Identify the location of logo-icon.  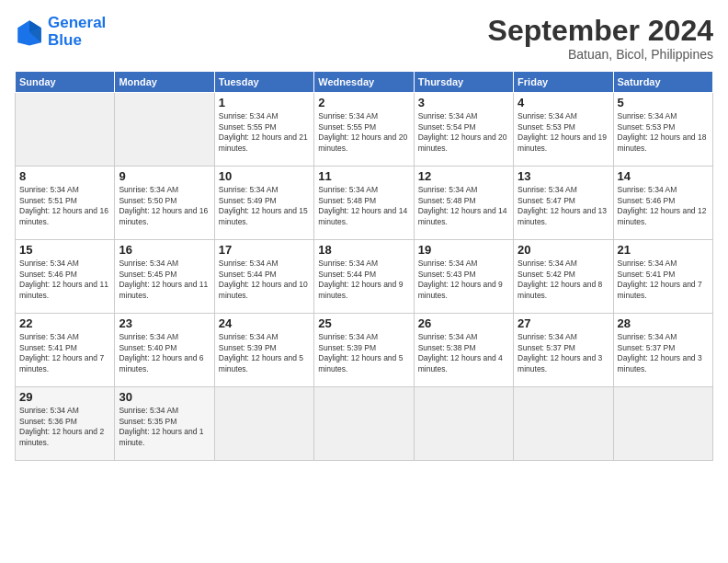
(29, 32).